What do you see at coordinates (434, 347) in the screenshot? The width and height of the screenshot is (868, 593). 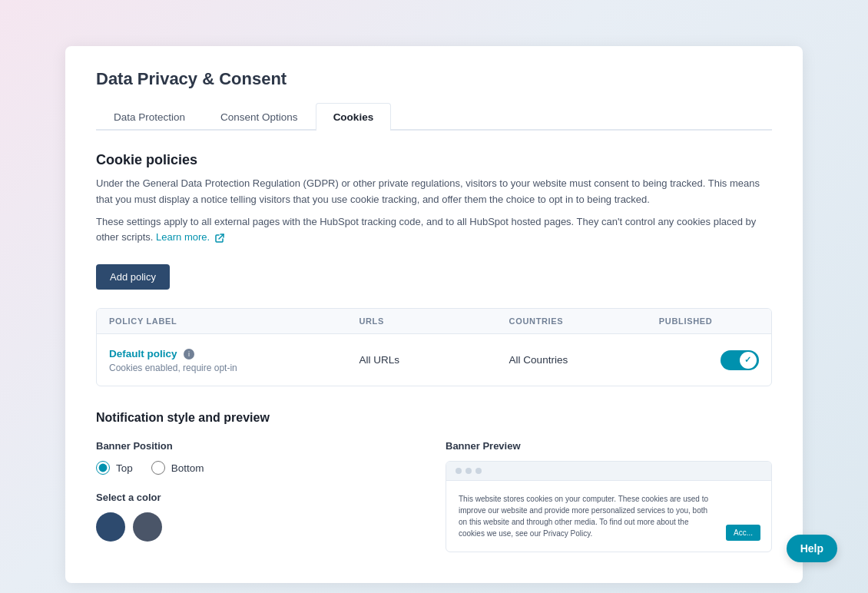 I see `policy-table: POLICY LABEL URLS COUNTRIES PUBLISHED De…` at bounding box center [434, 347].